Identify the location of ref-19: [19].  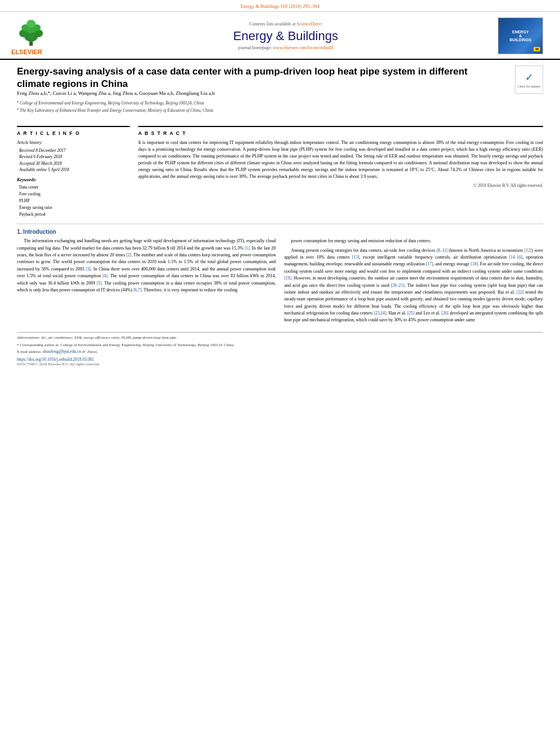
(288, 278).